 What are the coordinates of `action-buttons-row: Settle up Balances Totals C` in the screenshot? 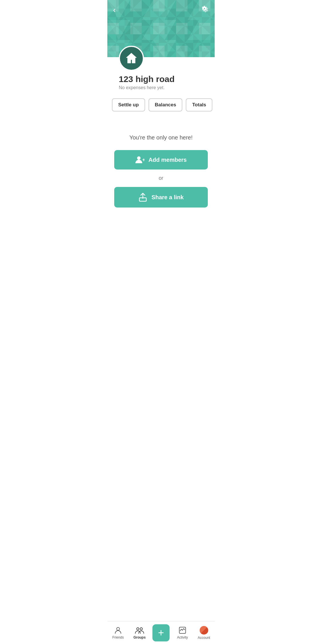 It's located at (161, 104).